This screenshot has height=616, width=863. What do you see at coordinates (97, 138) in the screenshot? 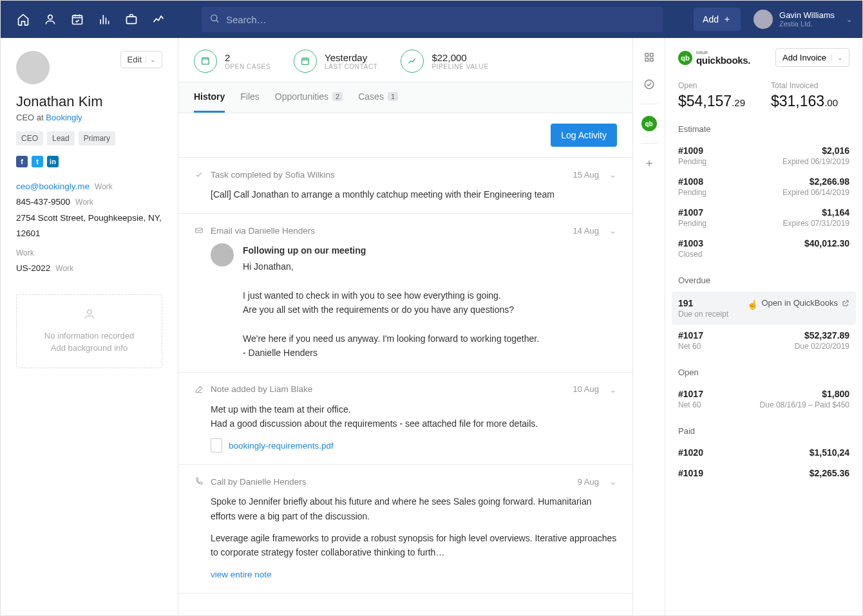
I see `tag: Primary` at bounding box center [97, 138].